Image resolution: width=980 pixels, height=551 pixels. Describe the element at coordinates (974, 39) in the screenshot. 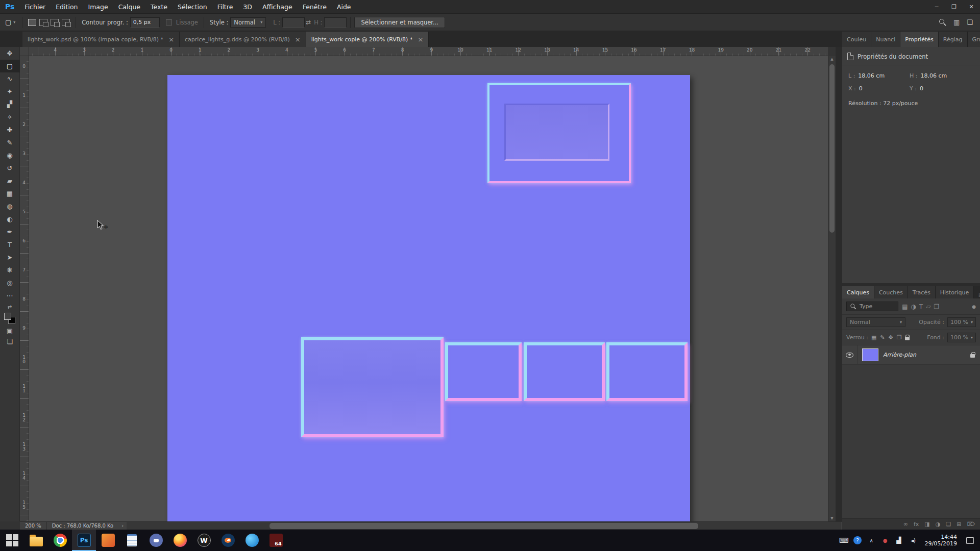

I see `panel-tab: GrutBru` at that location.